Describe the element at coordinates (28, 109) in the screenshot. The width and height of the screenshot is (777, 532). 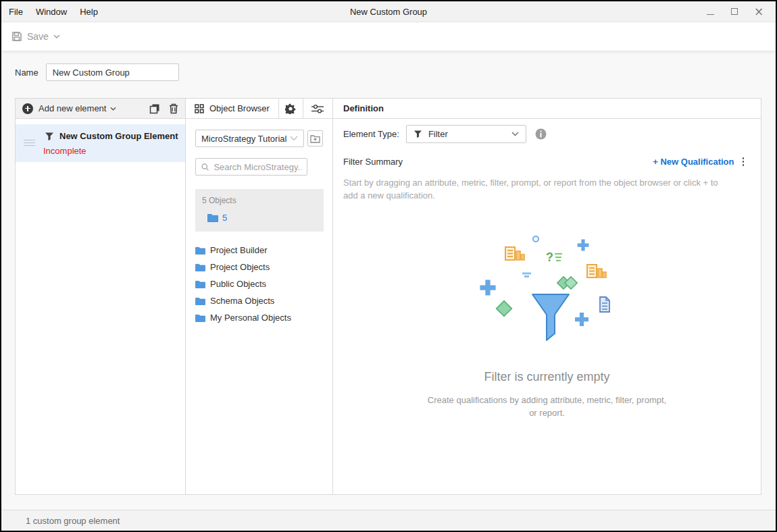
I see `add-element-plus-icon` at that location.